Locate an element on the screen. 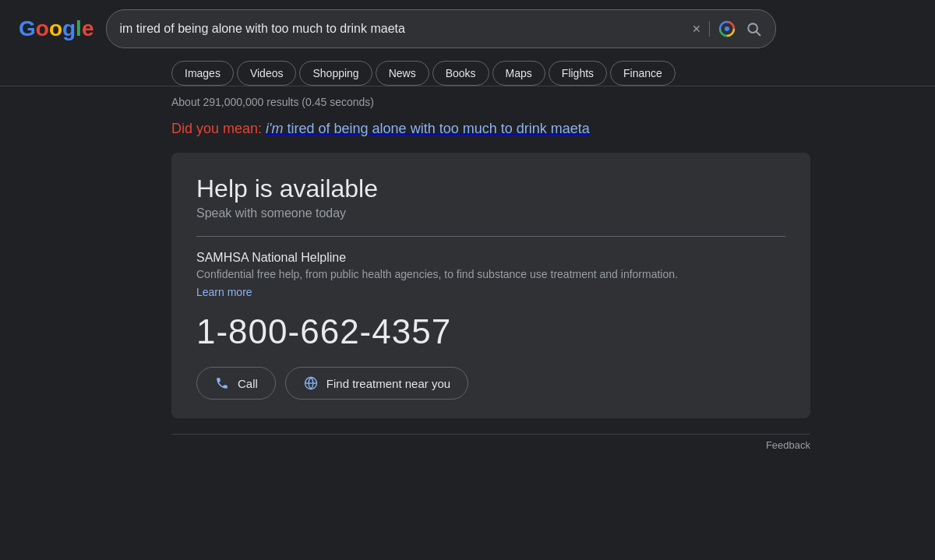 This screenshot has height=560, width=935. phone-svg is located at coordinates (222, 383).